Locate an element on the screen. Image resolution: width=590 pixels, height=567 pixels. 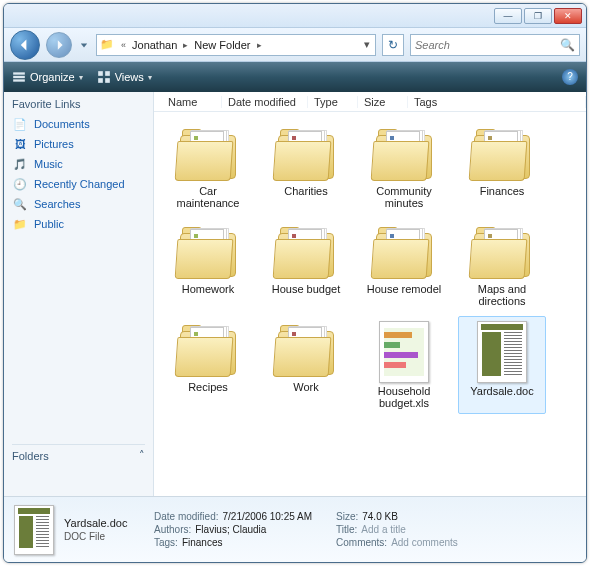
maximize-button: ❐ is located at coordinates (538, 16).